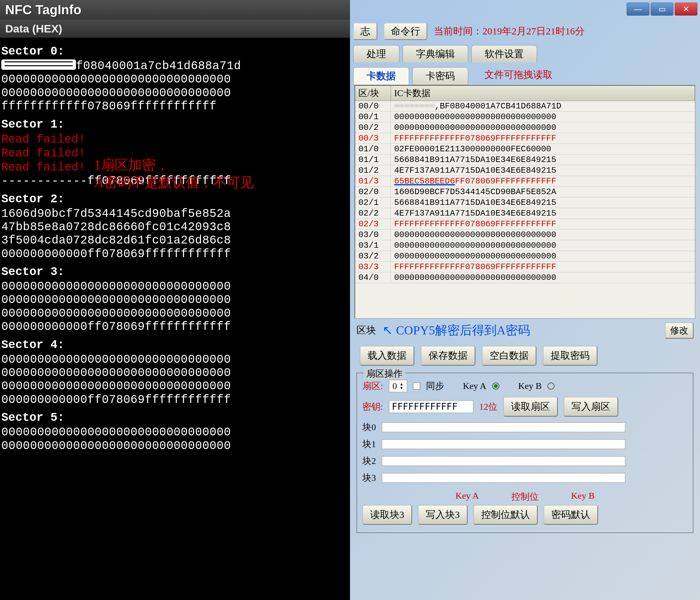 Image resolution: width=700 pixels, height=600 pixels. I want to click on app-title: NFC TagInfo, so click(175, 10).